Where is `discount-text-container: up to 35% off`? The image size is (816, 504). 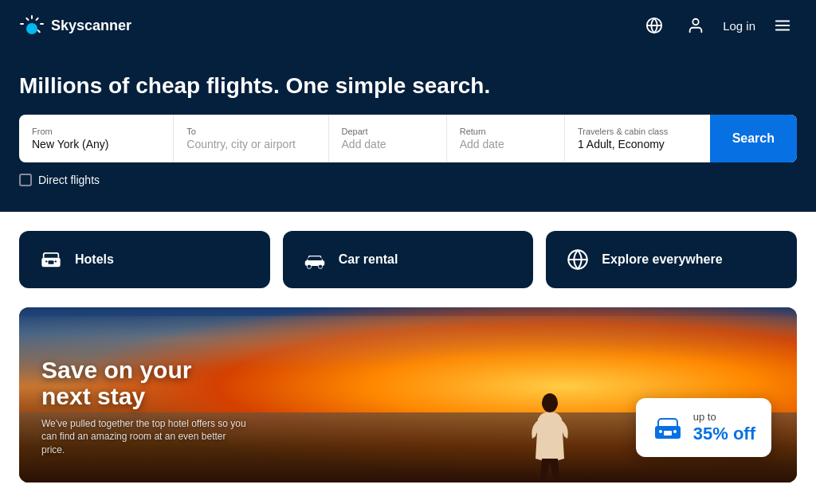
discount-text-container: up to 35% off is located at coordinates (724, 428).